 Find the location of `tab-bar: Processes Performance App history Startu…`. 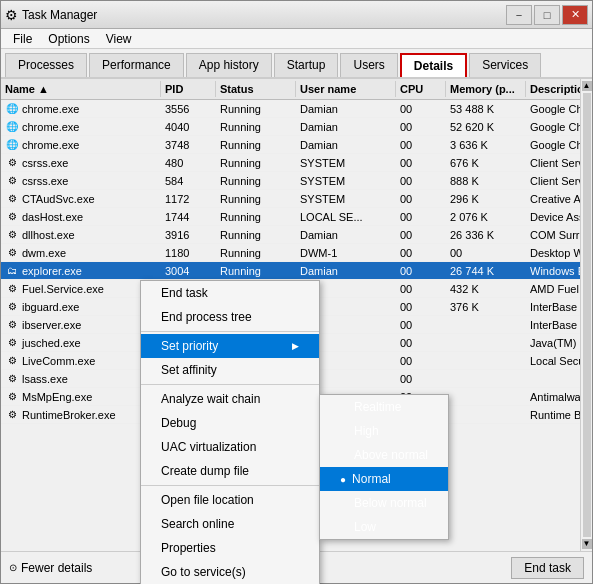

tab-bar: Processes Performance App history Startu… is located at coordinates (296, 64).